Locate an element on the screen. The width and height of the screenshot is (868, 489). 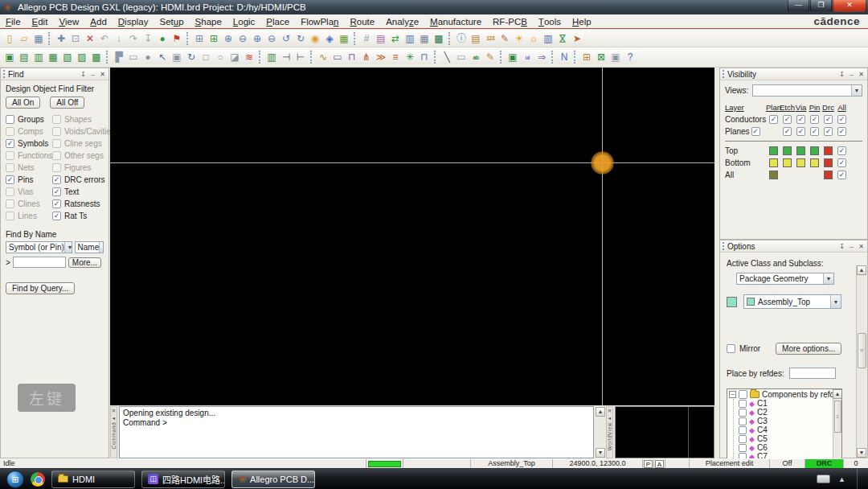
tree-scrollbar: ▲ ≡ is located at coordinates (837, 424).